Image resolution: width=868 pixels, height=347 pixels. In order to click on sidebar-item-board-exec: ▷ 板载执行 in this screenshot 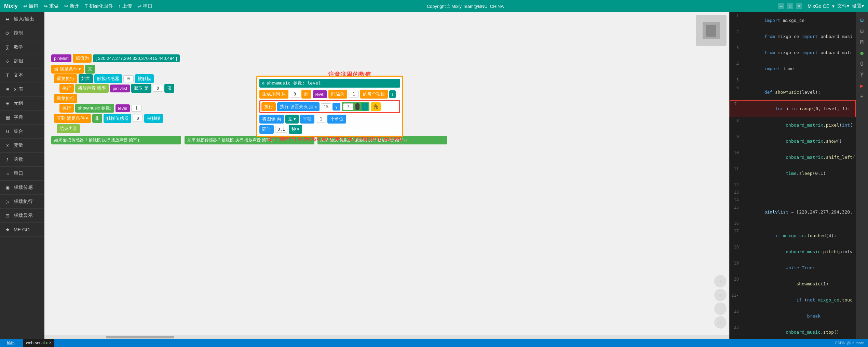, I will do `click(22, 202)`.